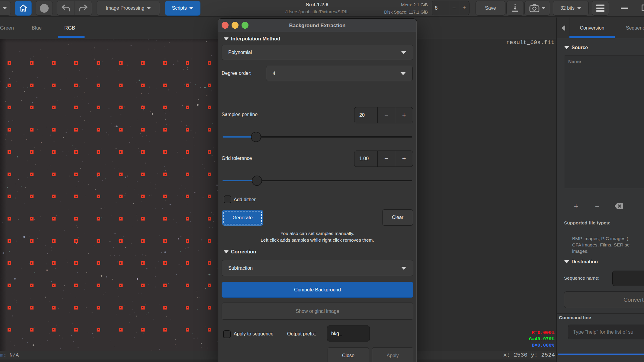 Image resolution: width=644 pixels, height=362 pixels. Describe the element at coordinates (581, 262) in the screenshot. I see `destination-expander: Destination` at that location.